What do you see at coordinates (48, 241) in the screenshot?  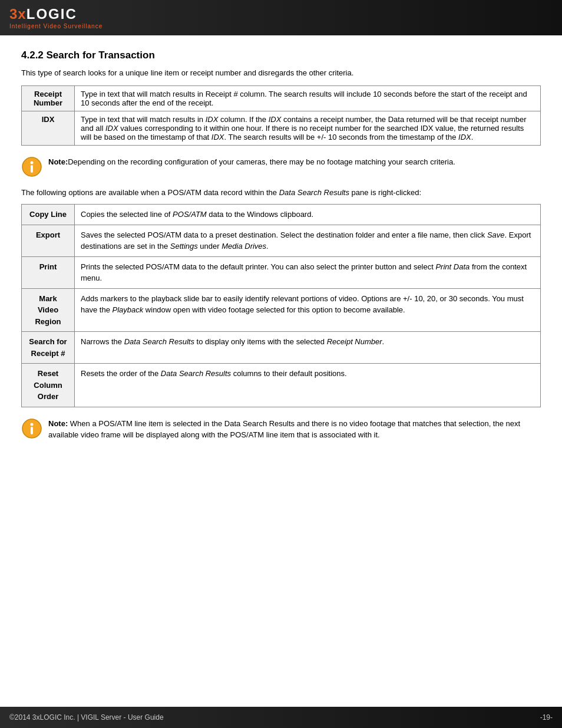 I see `export-label: Export` at bounding box center [48, 241].